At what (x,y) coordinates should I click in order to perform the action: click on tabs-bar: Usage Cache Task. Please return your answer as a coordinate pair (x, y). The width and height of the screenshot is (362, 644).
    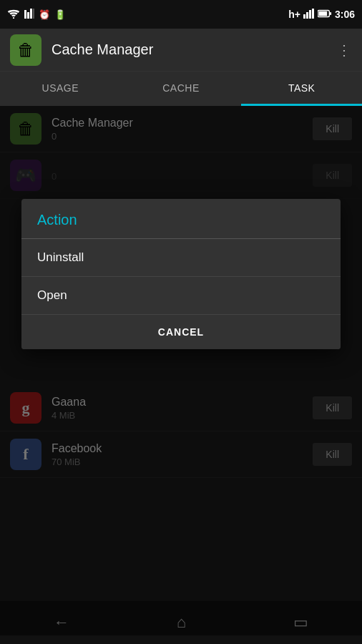
    Looking at the image, I should click on (181, 89).